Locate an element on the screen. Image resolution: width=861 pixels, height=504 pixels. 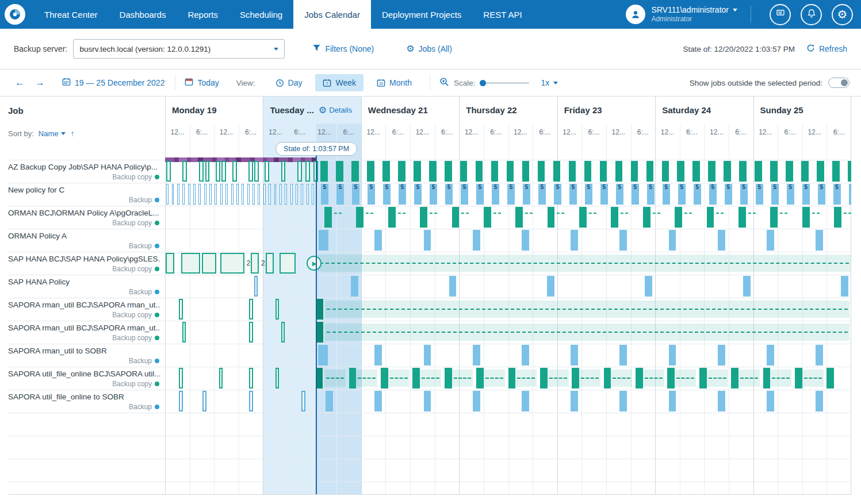
view-day: Day is located at coordinates (289, 83).